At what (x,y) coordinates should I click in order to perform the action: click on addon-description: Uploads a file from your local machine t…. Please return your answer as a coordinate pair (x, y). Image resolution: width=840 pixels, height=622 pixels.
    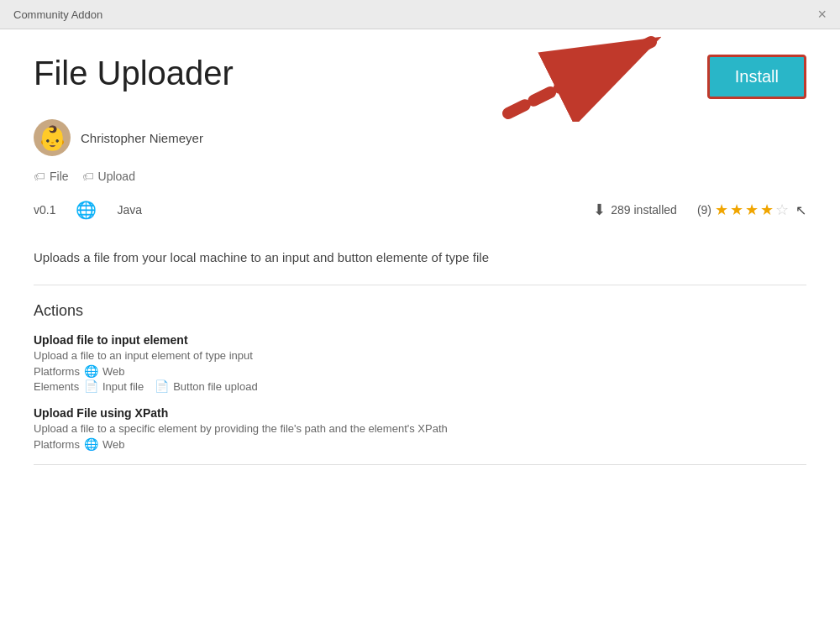
    Looking at the image, I should click on (420, 257).